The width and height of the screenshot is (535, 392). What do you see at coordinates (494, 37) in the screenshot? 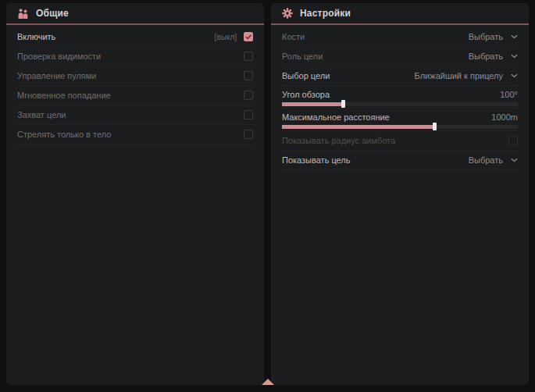
I see `bones-select: Выбрать` at bounding box center [494, 37].